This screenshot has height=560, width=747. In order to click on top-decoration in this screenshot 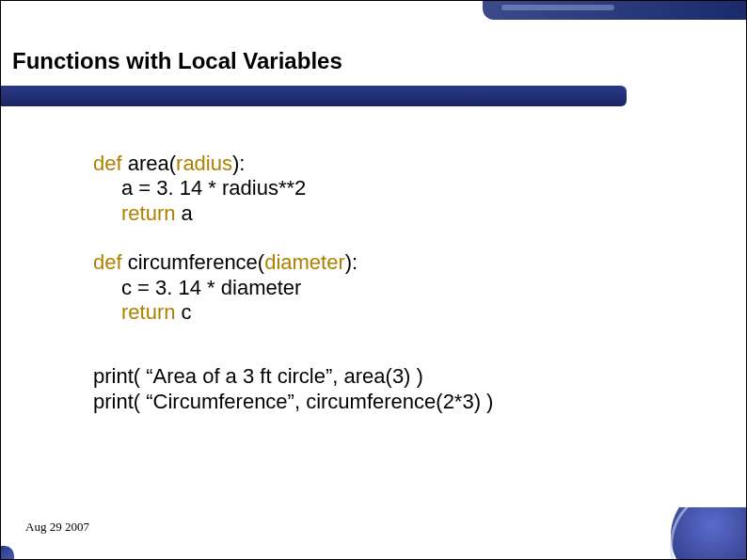, I will do `click(614, 10)`.